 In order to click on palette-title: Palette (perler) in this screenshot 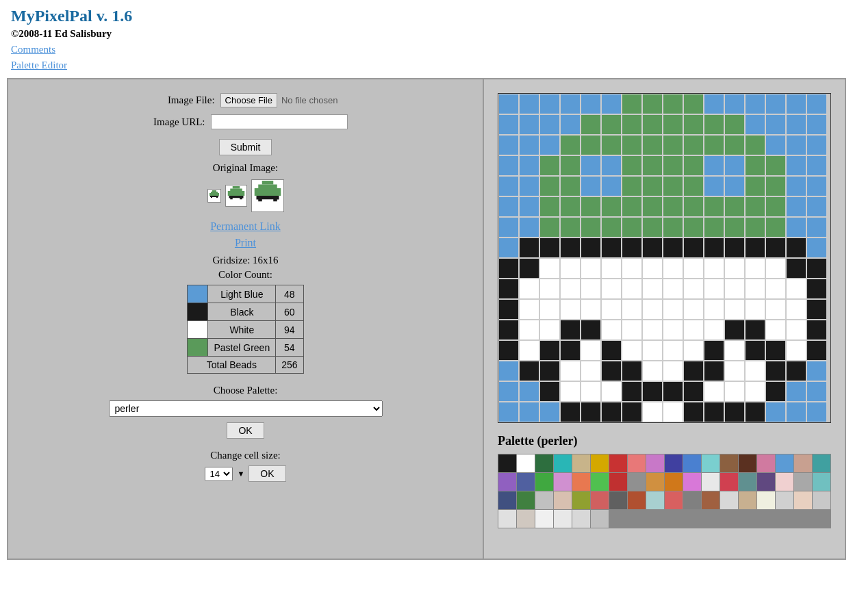, I will do `click(664, 441)`.